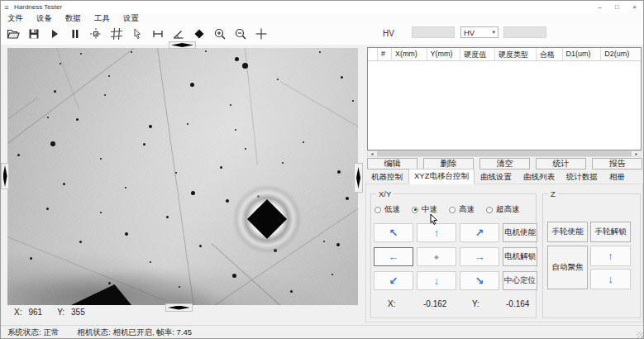  What do you see at coordinates (640, 335) in the screenshot?
I see `resize-grip-icon` at bounding box center [640, 335].